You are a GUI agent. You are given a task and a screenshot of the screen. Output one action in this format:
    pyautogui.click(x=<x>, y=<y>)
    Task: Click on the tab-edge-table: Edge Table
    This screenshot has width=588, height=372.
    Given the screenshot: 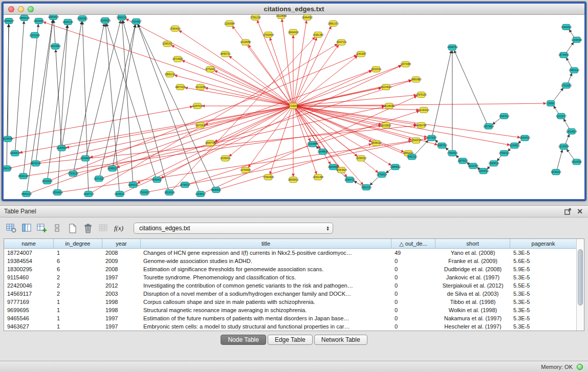 What is the action you would take?
    pyautogui.click(x=290, y=340)
    